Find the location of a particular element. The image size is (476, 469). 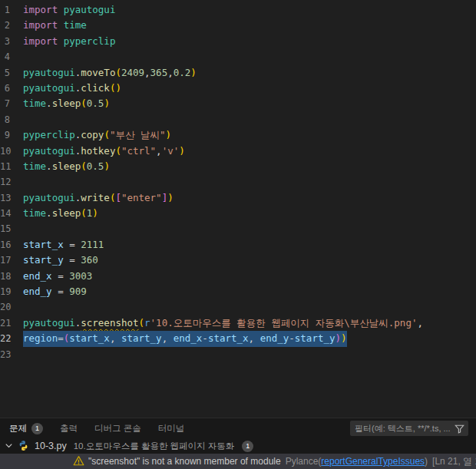

code-text: import pyperclip is located at coordinates (69, 41).